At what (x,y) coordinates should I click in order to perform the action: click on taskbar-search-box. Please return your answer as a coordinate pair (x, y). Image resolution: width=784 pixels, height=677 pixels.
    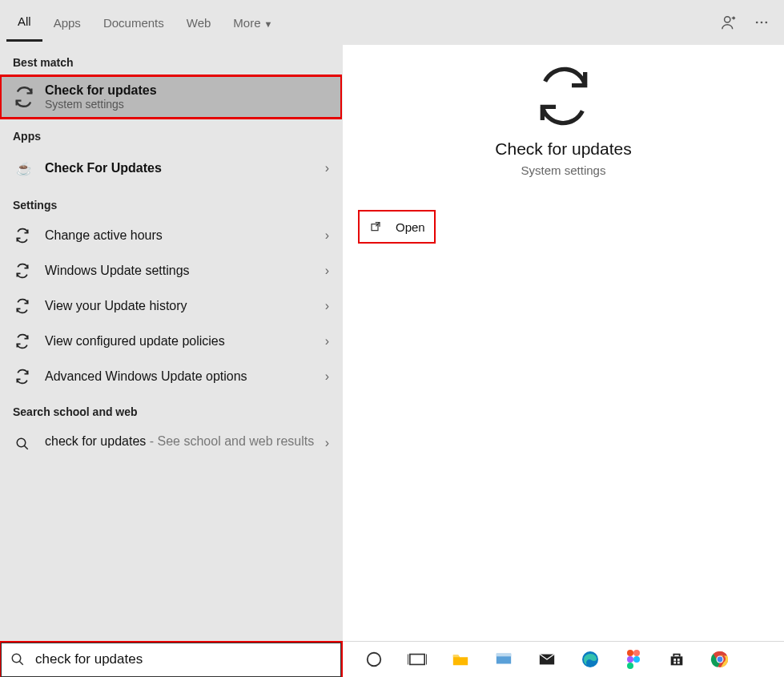
    Looking at the image, I should click on (171, 660).